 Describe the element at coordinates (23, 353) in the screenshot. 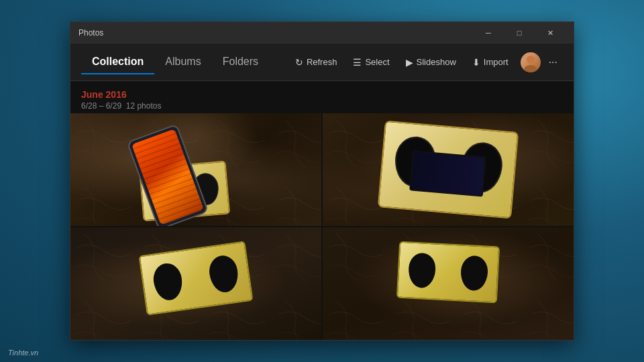

I see `watermark: Tinhte.vn` at that location.